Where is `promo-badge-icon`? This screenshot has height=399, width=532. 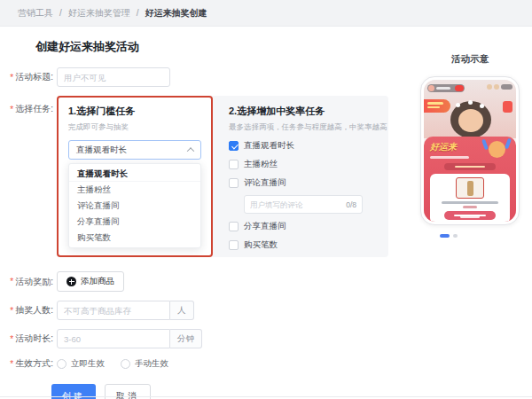
promo-badge-icon is located at coordinates (507, 106).